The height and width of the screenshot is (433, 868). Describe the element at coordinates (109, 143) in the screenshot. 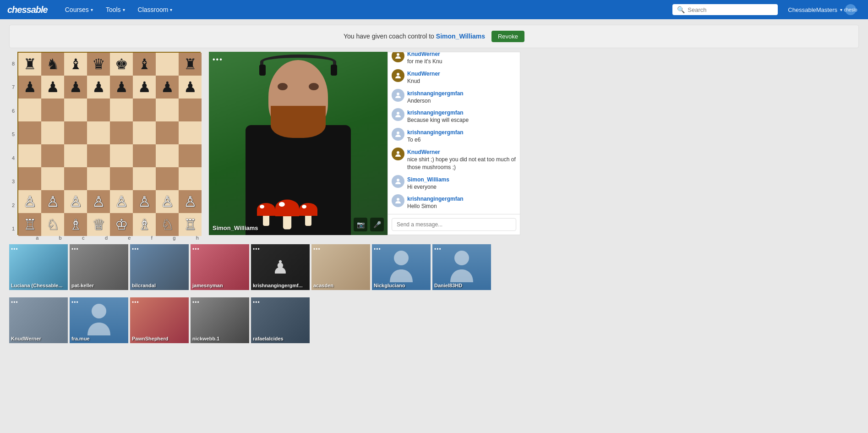

I see `chess-board: ♜♞♝♛♚♝♜♟♟♟♟♟♟♟♟♙♙♙♙♙♙♙♙♖♘♗♕♔♗♘♖` at that location.